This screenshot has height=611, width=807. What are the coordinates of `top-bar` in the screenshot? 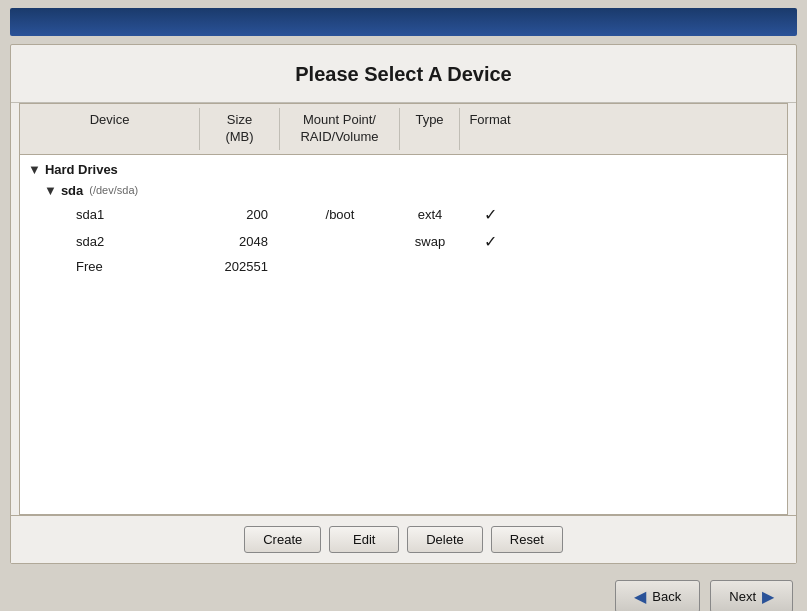 It's located at (404, 22).